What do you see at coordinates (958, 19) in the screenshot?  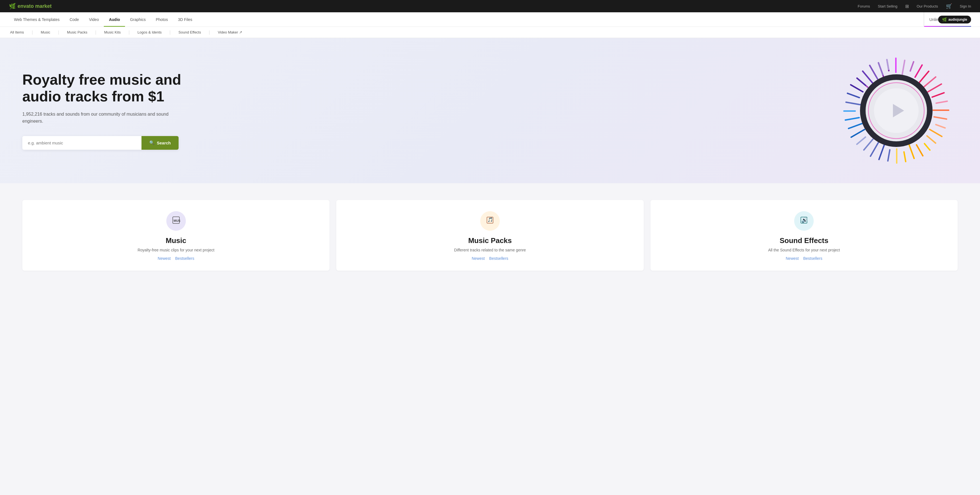 I see `audiojungle-badge-text: audiojungle` at bounding box center [958, 19].